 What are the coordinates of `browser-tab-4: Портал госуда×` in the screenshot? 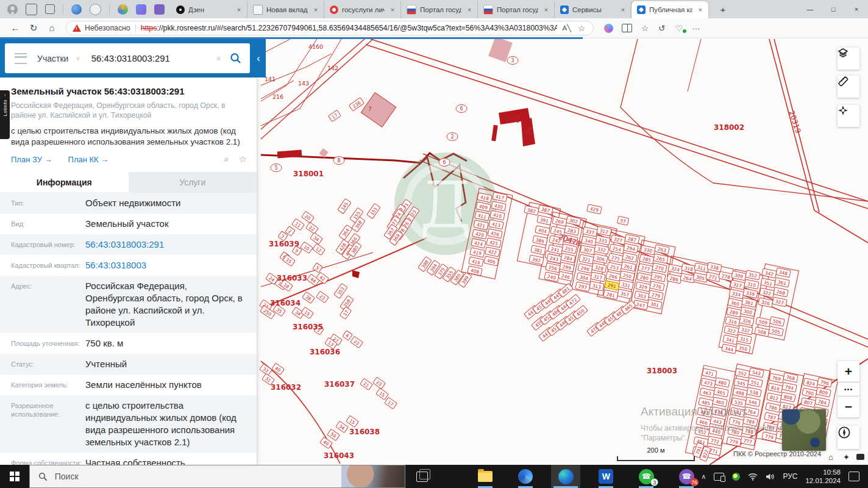 It's located at (439, 10).